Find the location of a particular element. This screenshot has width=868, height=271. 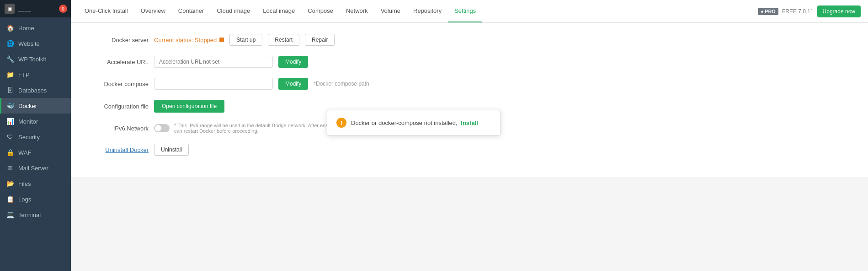

accelerate-modify-button: Modify is located at coordinates (293, 62).